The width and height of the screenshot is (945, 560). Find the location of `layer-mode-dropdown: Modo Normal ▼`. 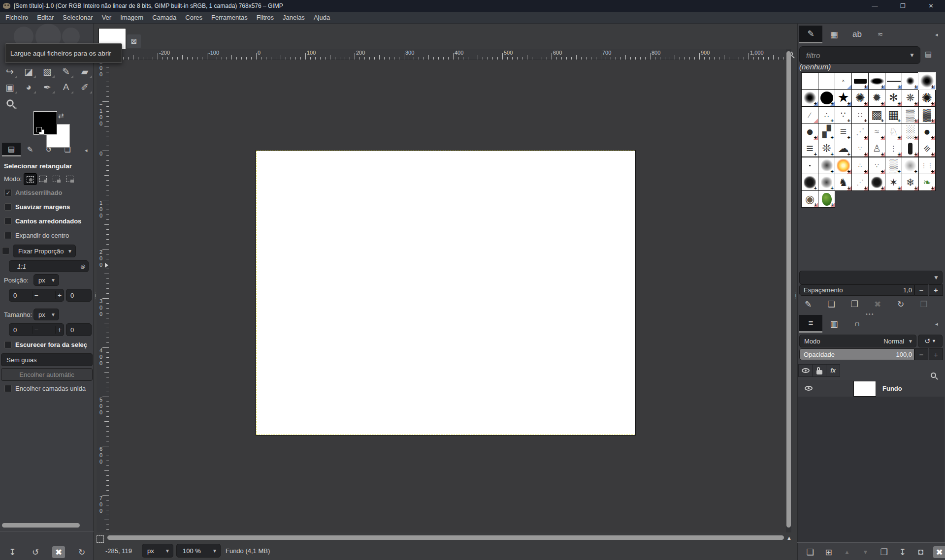

layer-mode-dropdown: Modo Normal ▼ is located at coordinates (858, 341).